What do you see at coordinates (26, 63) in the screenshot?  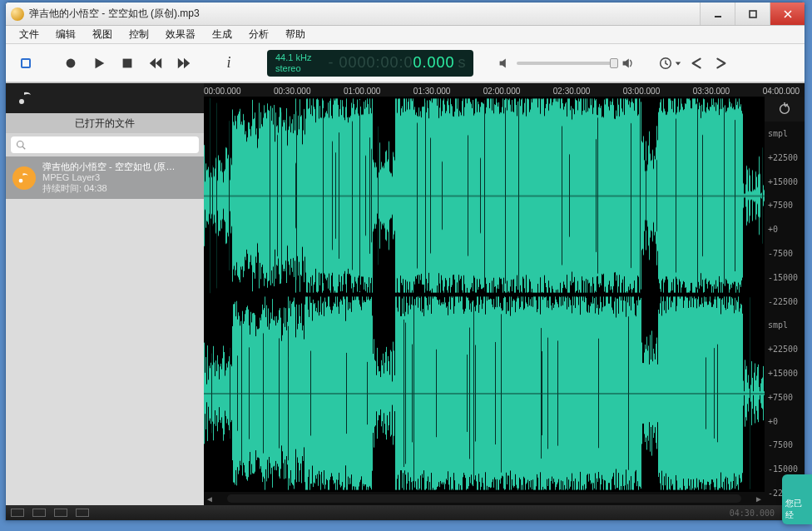 I see `loop-button` at bounding box center [26, 63].